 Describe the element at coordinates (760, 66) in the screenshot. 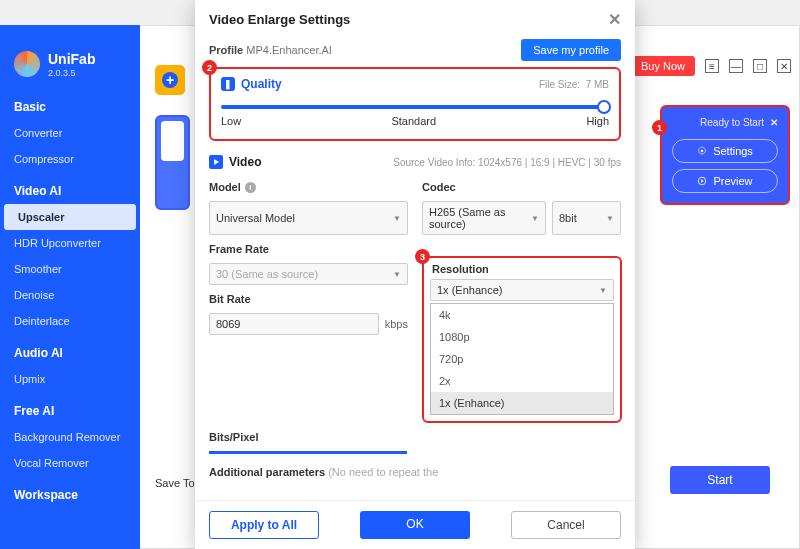

I see `maximize-icon: □` at that location.